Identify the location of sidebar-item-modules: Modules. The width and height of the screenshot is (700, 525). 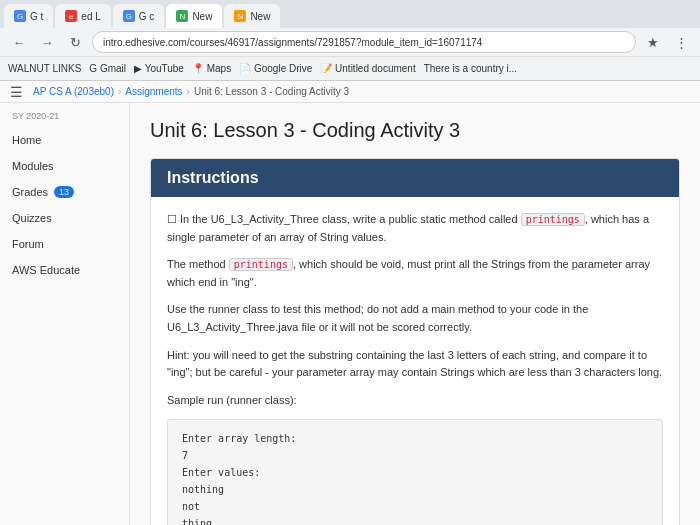
(64, 166).